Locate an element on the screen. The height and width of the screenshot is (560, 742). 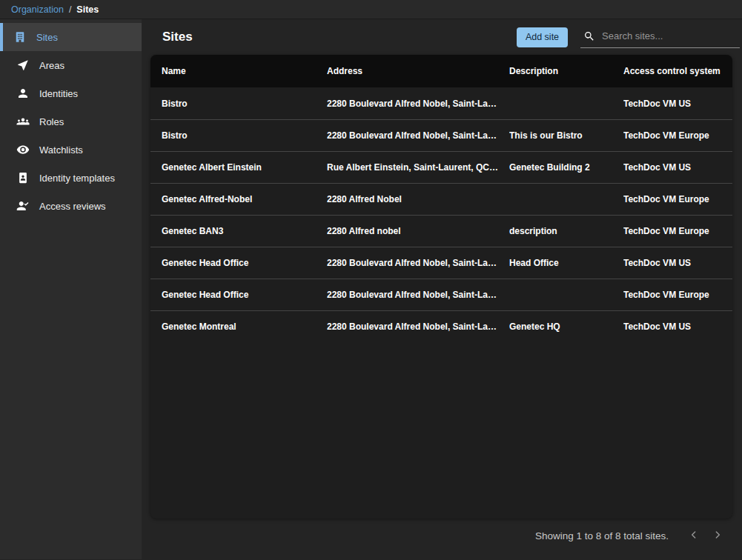
breadcrumb-current-page: Sites is located at coordinates (87, 10).